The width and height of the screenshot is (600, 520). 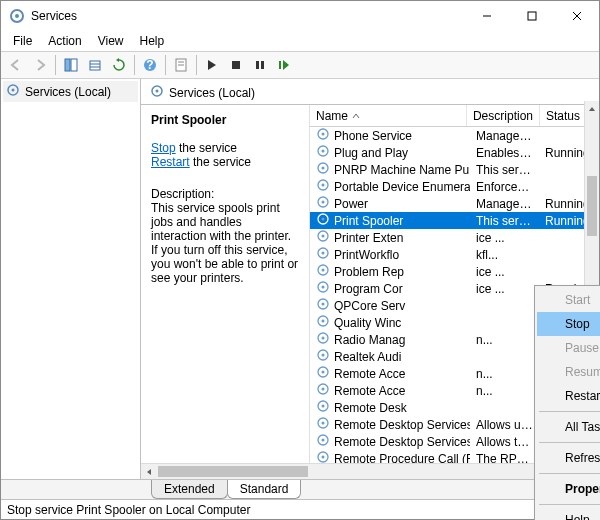 What do you see at coordinates (148, 472) in the screenshot?
I see `scroll-left-button` at bounding box center [148, 472].